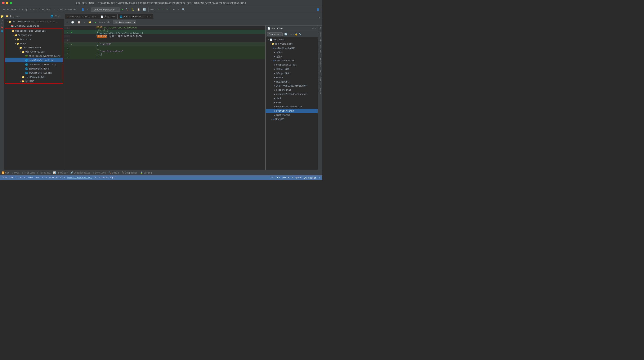 The height and width of the screenshot is (360, 644). Describe the element at coordinates (79, 22) in the screenshot. I see `http-copy-icon: 📋` at that location.